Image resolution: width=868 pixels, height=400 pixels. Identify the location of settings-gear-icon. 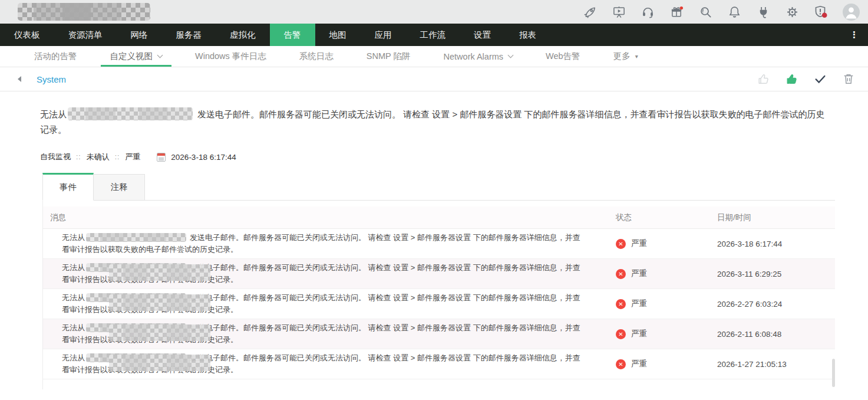
(792, 12).